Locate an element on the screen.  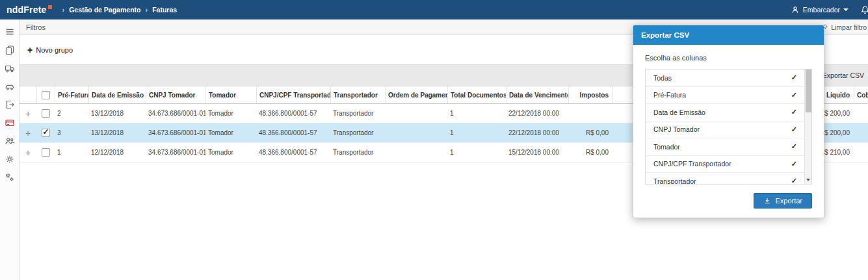
cell-cobranca is located at coordinates (861, 133).